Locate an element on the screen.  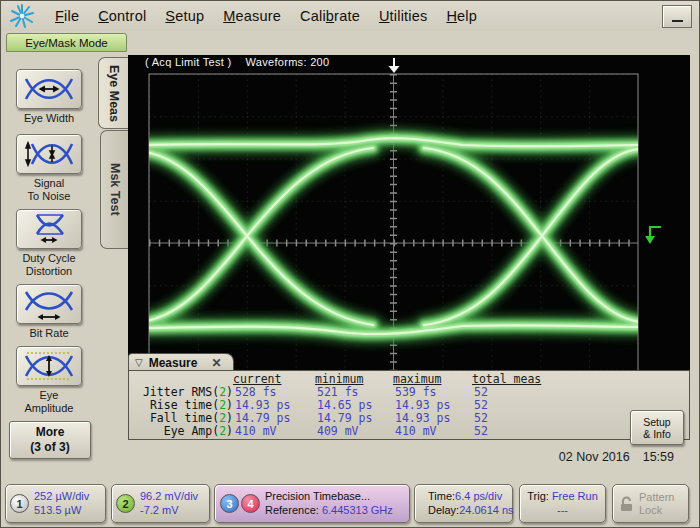
timebase-button: Time:6.4 ps/div Delay:24.0614 ns is located at coordinates (464, 504).